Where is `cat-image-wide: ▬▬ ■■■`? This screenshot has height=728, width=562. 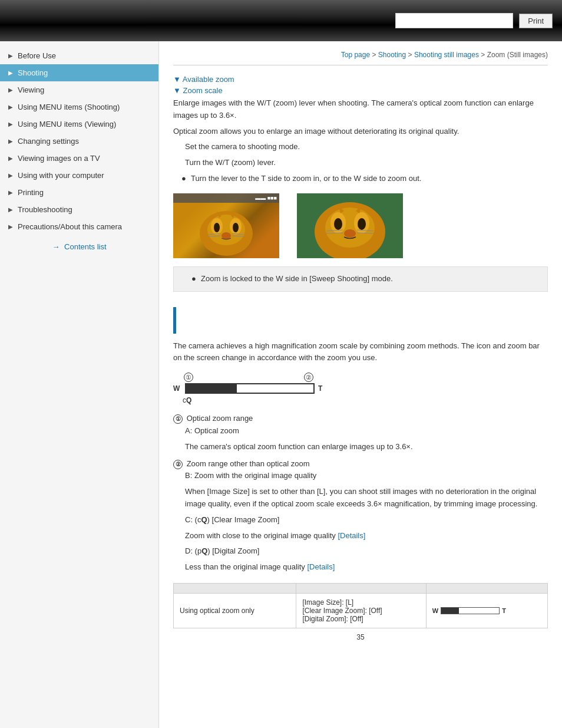
cat-image-wide: ▬▬ ■■■ is located at coordinates (226, 226).